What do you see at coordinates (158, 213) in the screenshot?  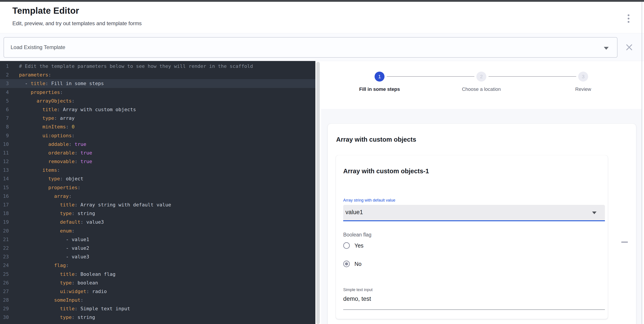 I see `code-line: 18 type: string` at bounding box center [158, 213].